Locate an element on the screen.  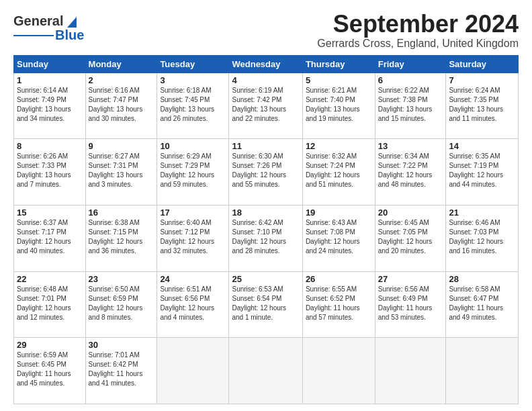
day-info: Sunrise: 6:24 AMSunset: 7:35 PMDaylight:… is located at coordinates (482, 105).